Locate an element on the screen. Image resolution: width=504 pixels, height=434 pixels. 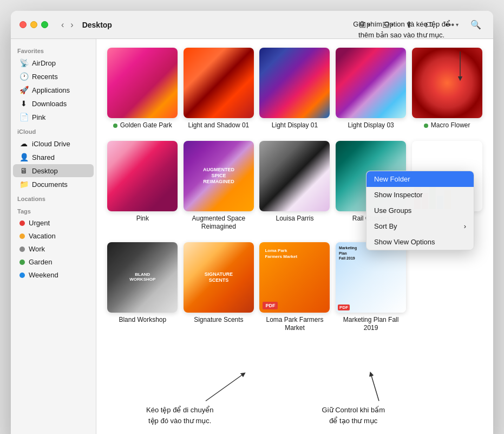
file-label: Pink is located at coordinates (143, 219).